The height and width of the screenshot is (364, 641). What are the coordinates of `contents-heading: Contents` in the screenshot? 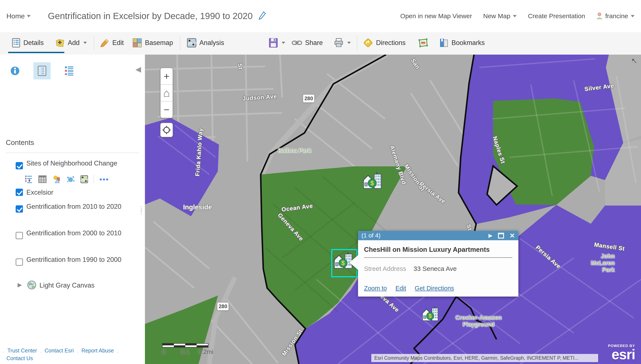 It's located at (20, 142).